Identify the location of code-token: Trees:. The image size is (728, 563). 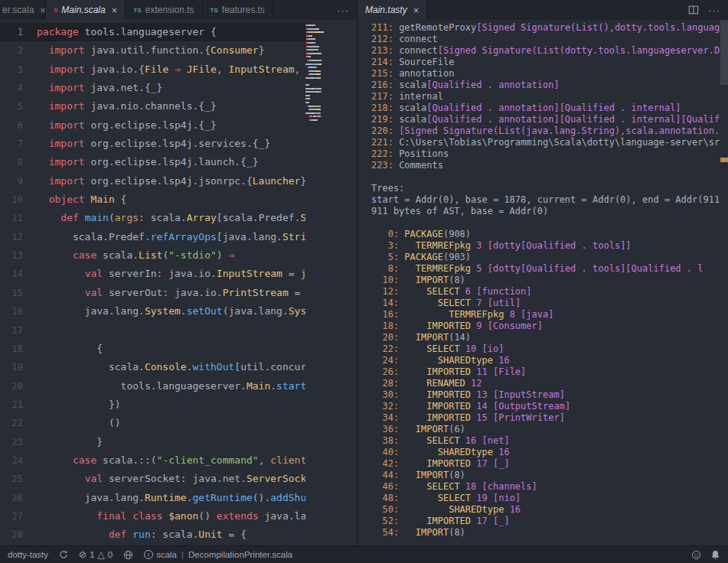
(387, 188).